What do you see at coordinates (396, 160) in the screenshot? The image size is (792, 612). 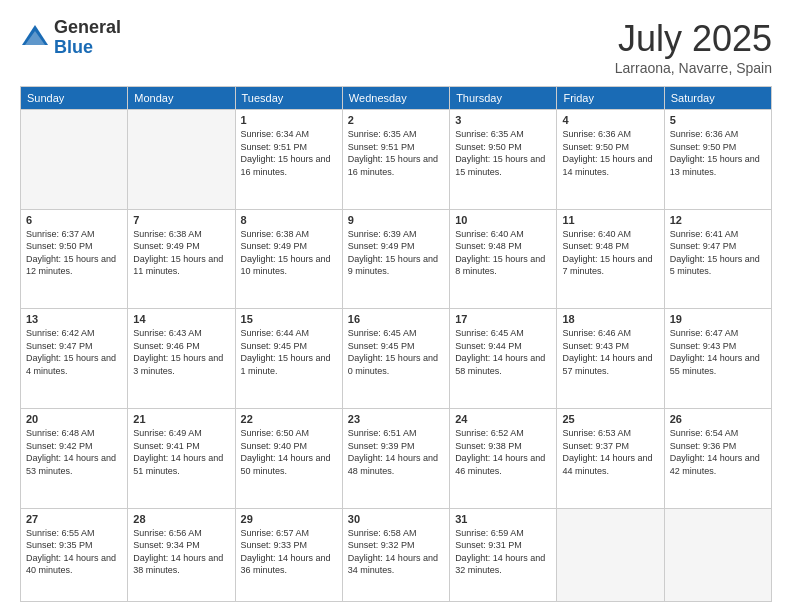 I see `calendar-cell: 2Sunrise: 6:35 AMSunset: 9:51 PMDaylight…` at bounding box center [396, 160].